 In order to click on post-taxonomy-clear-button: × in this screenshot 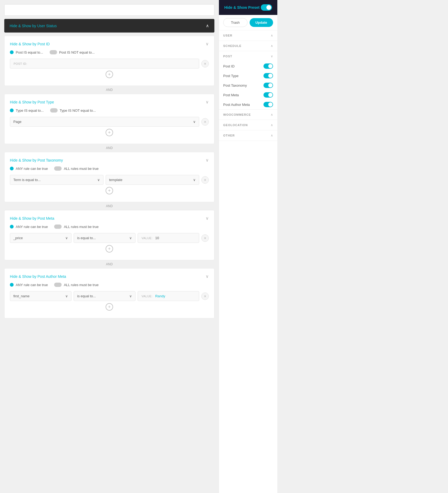, I will do `click(205, 180)`.